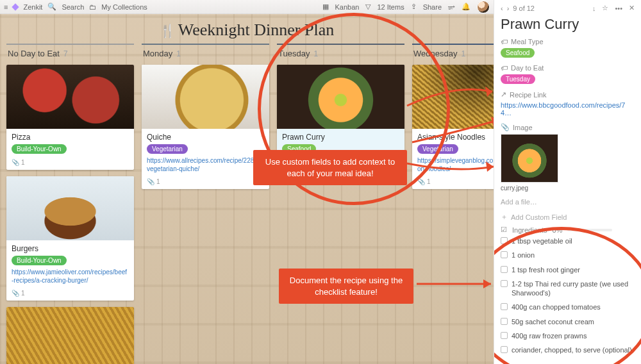 Image resolution: width=641 pixels, height=364 pixels. I want to click on checklist-item: 400g raw frozen prawns, so click(568, 336).